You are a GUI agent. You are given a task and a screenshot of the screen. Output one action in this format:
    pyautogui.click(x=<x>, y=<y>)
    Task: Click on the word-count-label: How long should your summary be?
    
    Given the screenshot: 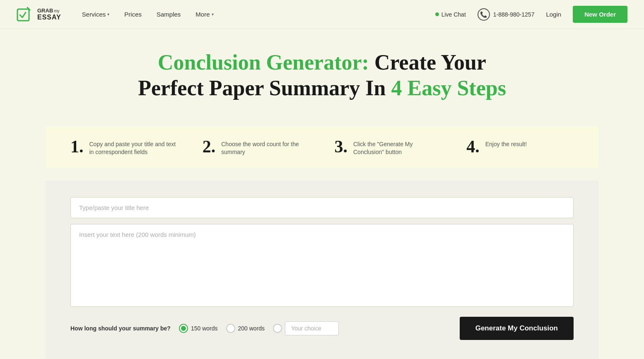 What is the action you would take?
    pyautogui.click(x=121, y=328)
    